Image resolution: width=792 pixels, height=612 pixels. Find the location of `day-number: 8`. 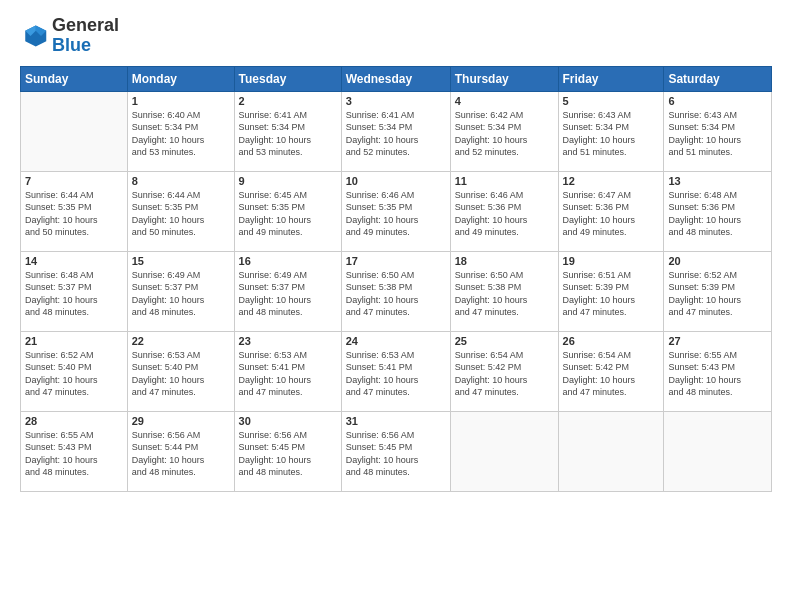

day-number: 8 is located at coordinates (181, 181).